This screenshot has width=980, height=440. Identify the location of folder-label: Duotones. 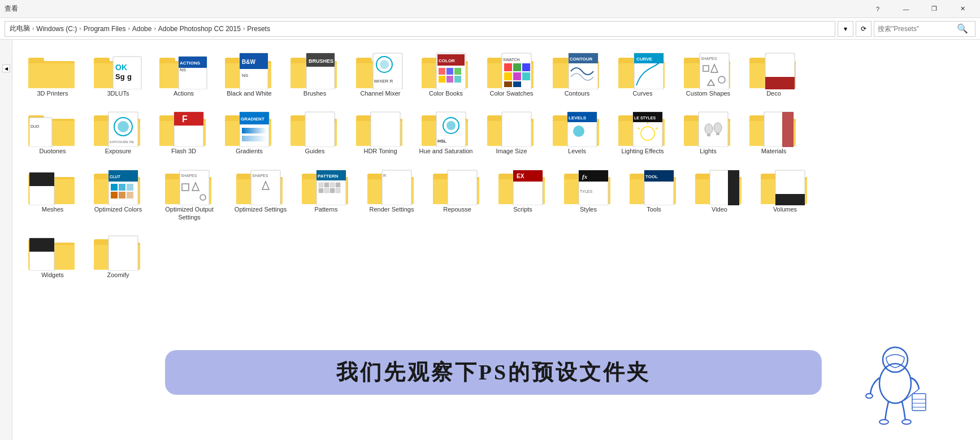
(52, 151).